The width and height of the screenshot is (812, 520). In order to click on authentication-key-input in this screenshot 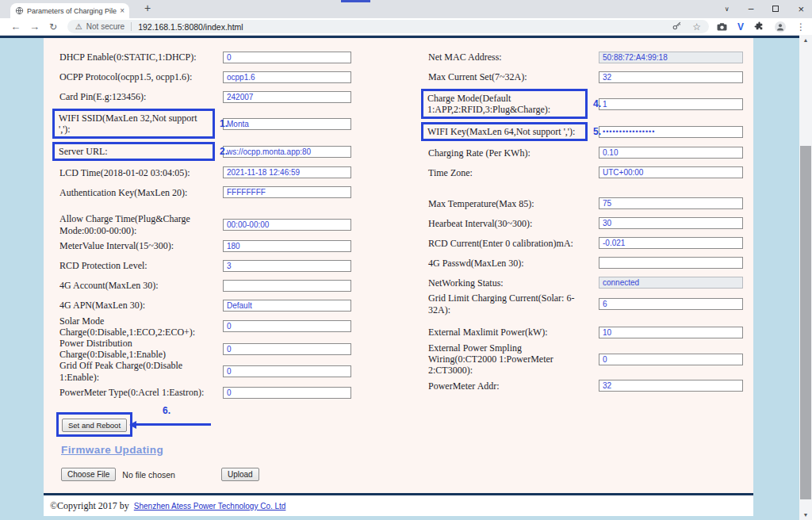, I will do `click(287, 192)`.